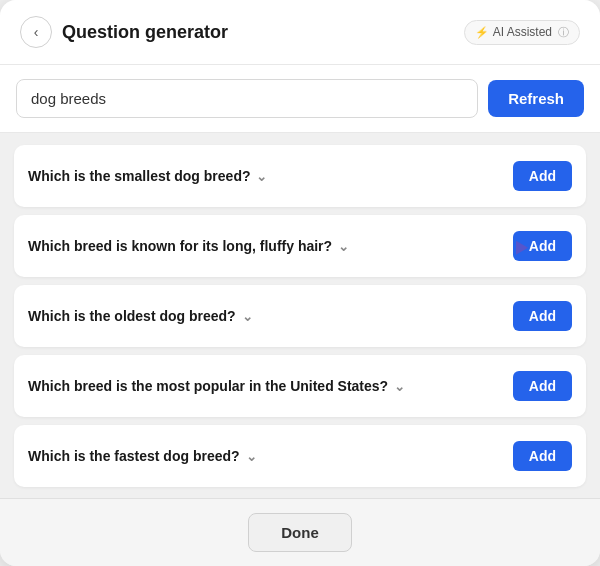 The image size is (600, 566). I want to click on search-input, so click(247, 98).